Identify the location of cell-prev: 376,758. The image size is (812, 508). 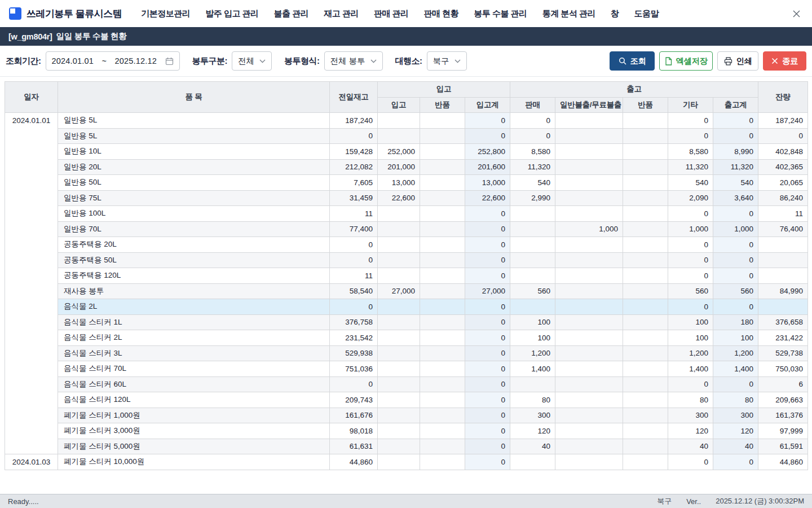
(354, 322).